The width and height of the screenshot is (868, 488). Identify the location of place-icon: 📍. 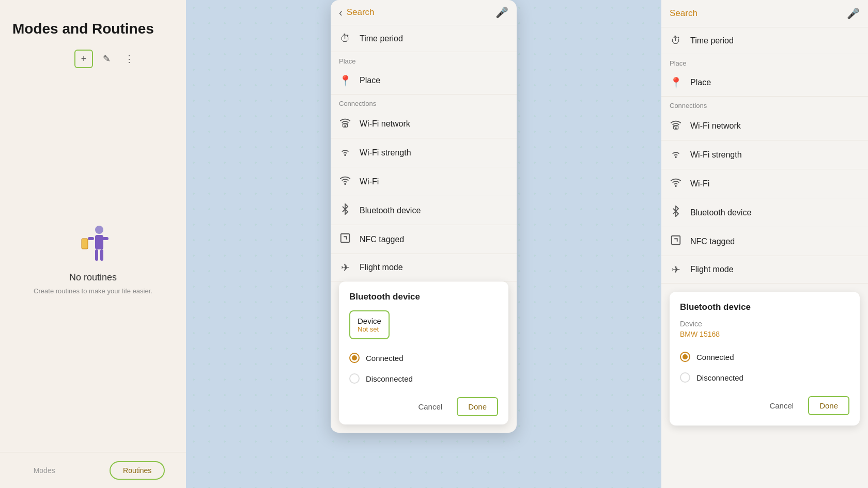
(345, 81).